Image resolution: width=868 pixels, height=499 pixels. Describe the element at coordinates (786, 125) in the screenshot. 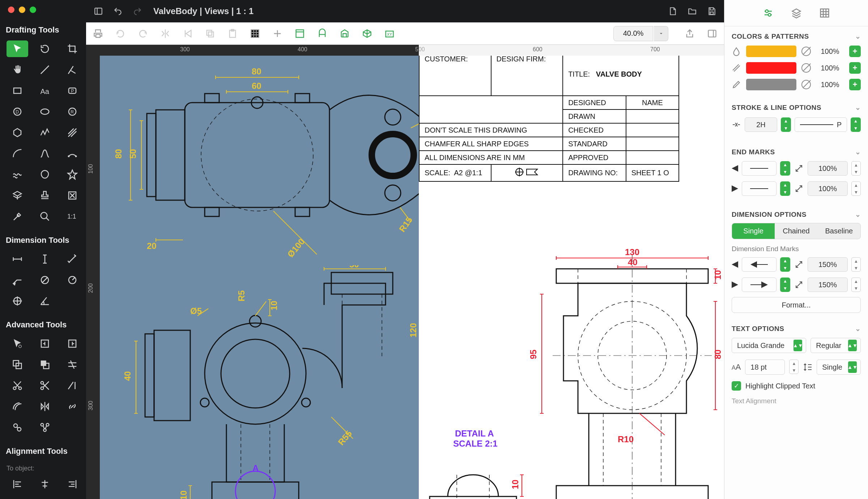

I see `stroke-weight-stepper: ▲▼` at that location.